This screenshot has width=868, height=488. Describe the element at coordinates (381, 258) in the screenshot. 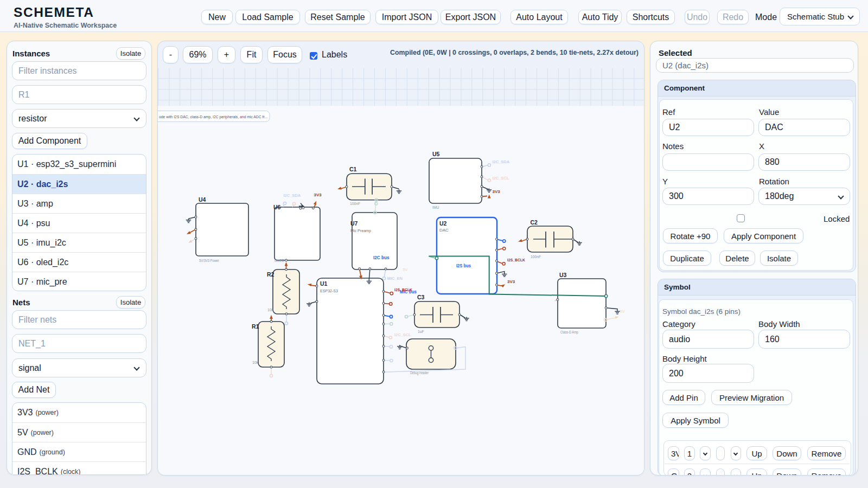

I see `svg-text: I2C bus` at that location.